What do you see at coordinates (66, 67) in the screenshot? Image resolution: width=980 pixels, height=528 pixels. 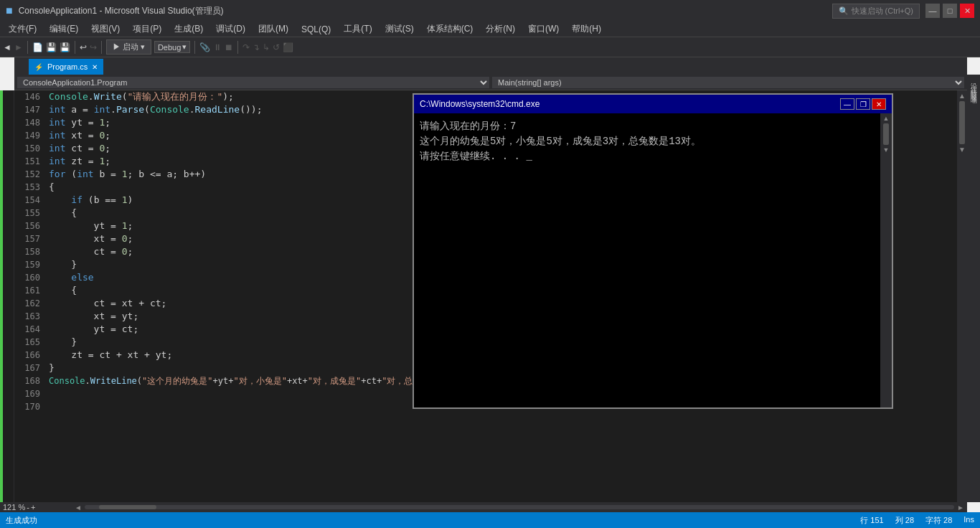 I see `tab-program-cs: ⚡ Program.cs ✕` at bounding box center [66, 67].